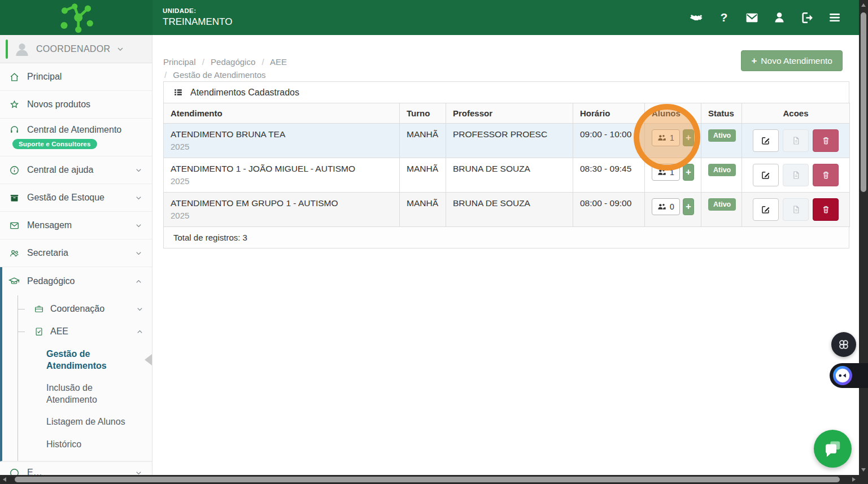  What do you see at coordinates (844, 345) in the screenshot?
I see `resource-center-button` at bounding box center [844, 345].